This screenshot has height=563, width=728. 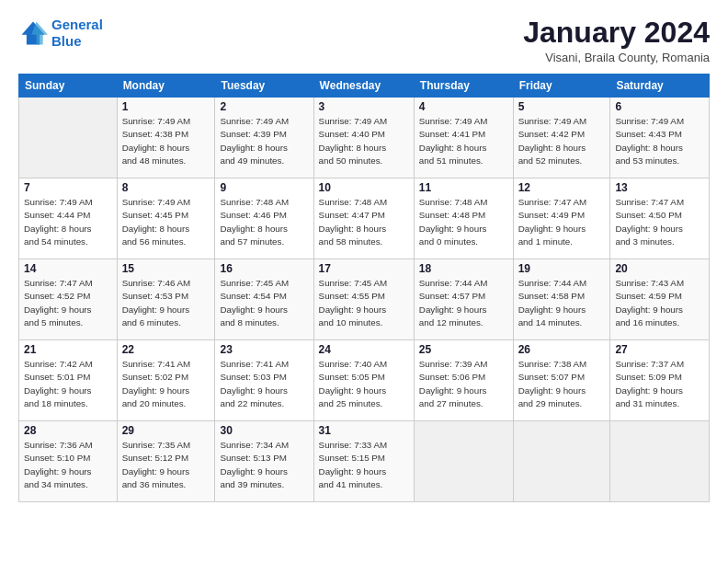 What do you see at coordinates (660, 381) in the screenshot?
I see `calendar-cell: 27Sunrise: 7:37 AMSunset: 5:09 PMDayligh…` at bounding box center [660, 381].